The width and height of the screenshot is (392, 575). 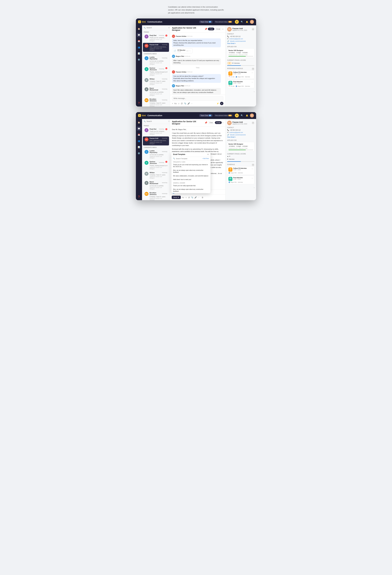 What do you see at coordinates (157, 28) in the screenshot?
I see `search-input` at bounding box center [157, 28].